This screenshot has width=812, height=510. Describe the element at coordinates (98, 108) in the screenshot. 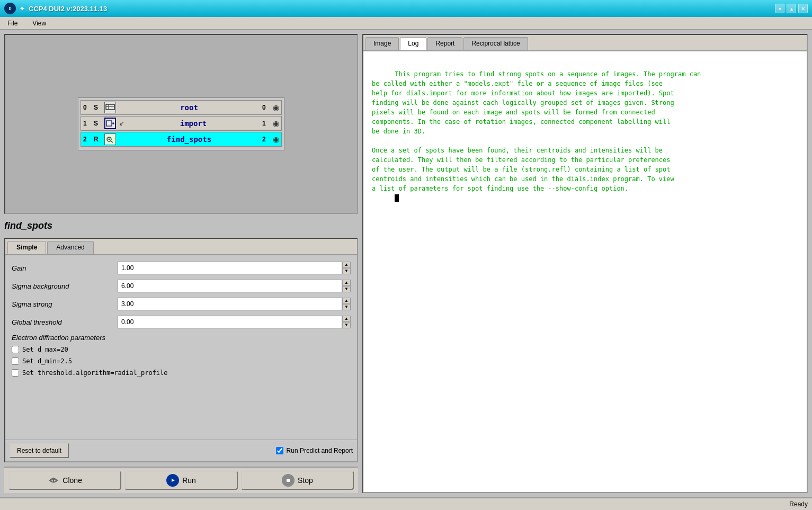

I see `row-type-0: S` at that location.